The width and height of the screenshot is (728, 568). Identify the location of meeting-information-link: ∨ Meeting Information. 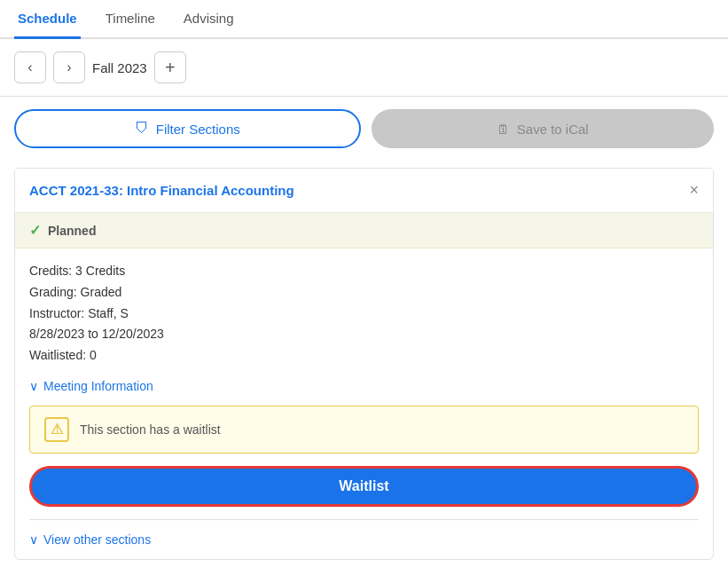
(364, 392).